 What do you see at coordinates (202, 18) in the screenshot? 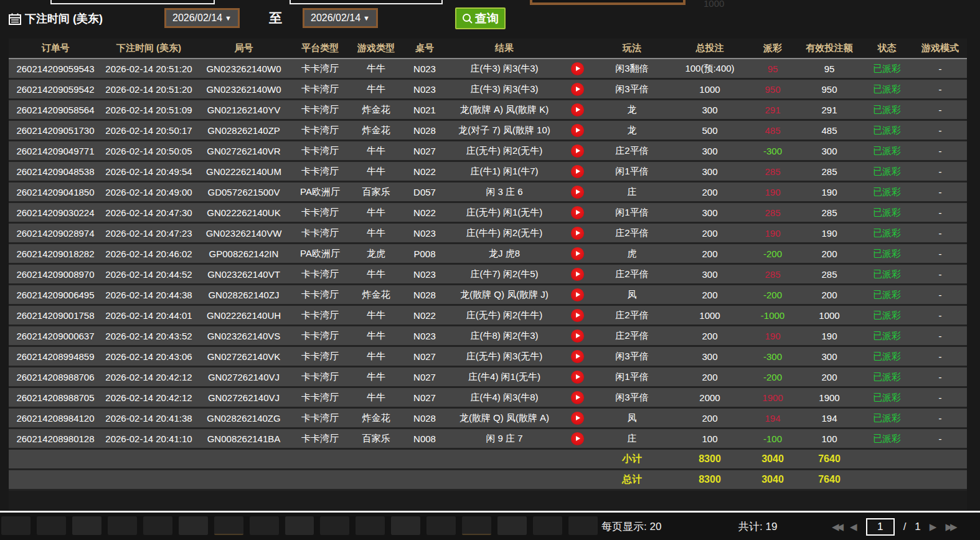
I see `date-from-select: 2026/02/14 ▼` at bounding box center [202, 18].